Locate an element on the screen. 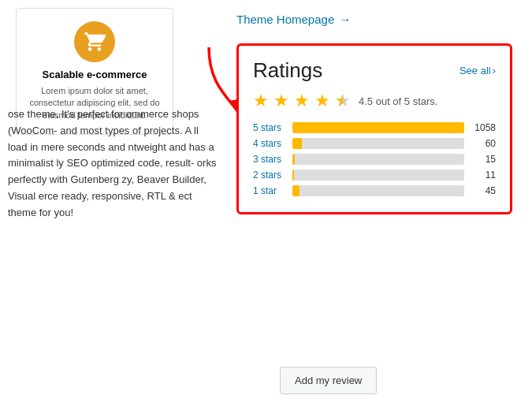 The height and width of the screenshot is (410, 532). star-2: ★ is located at coordinates (281, 101).